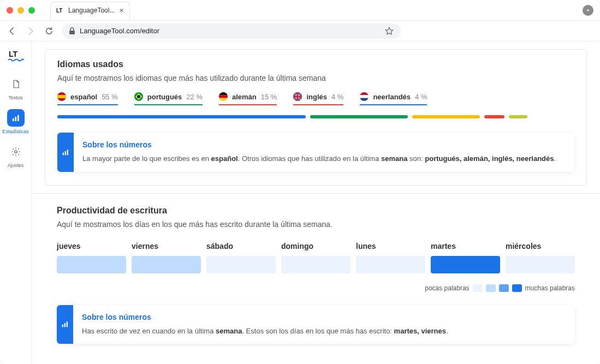  Describe the element at coordinates (60, 10) in the screenshot. I see `tab-favicon: LT` at that location.